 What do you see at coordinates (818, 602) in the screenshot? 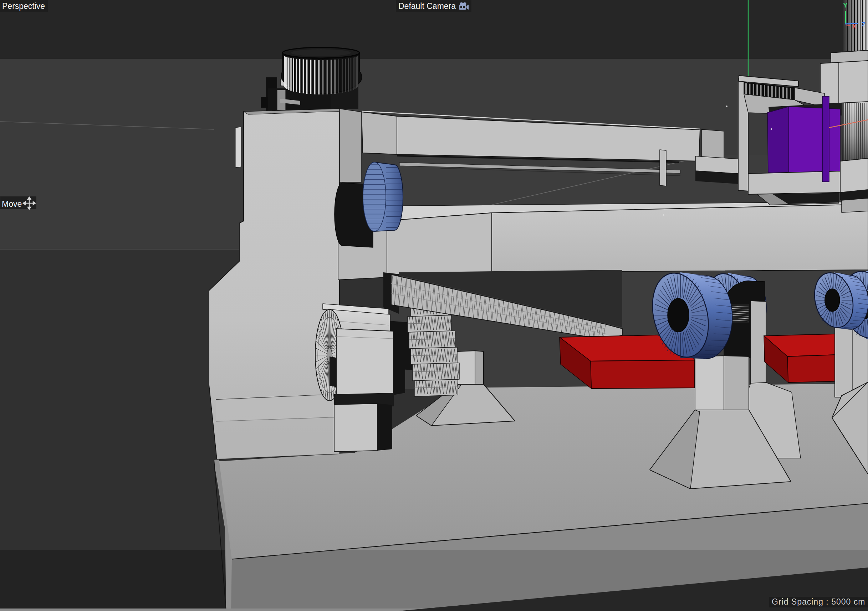
I see `svg-text: Grid Spacing : 5000 cm` at bounding box center [818, 602].